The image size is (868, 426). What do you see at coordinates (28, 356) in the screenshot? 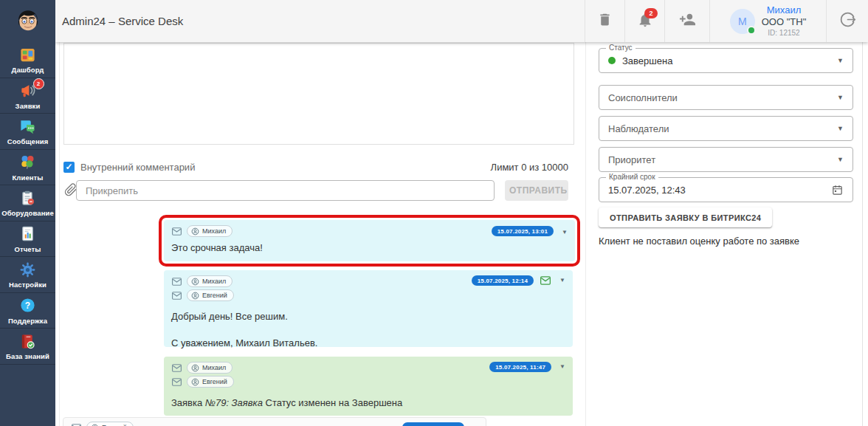
I see `sidebar-item-label: База знаний` at bounding box center [28, 356].